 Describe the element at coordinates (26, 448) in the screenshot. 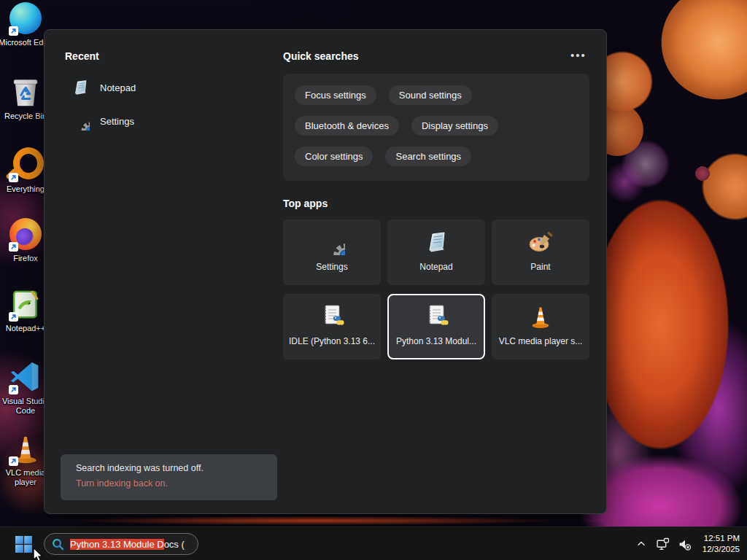

I see `vlc-icon` at that location.